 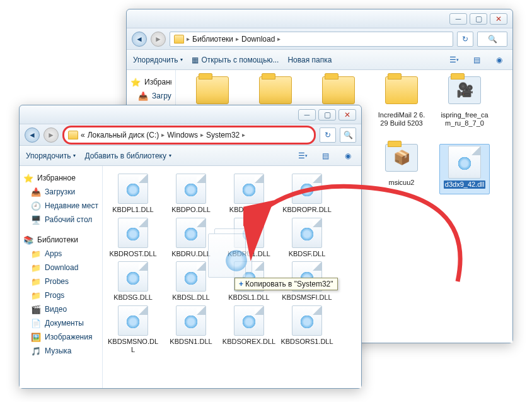 I want to click on breadcrumb: ▸ Библиотеки ▸ Download ▸, so click(x=311, y=39).